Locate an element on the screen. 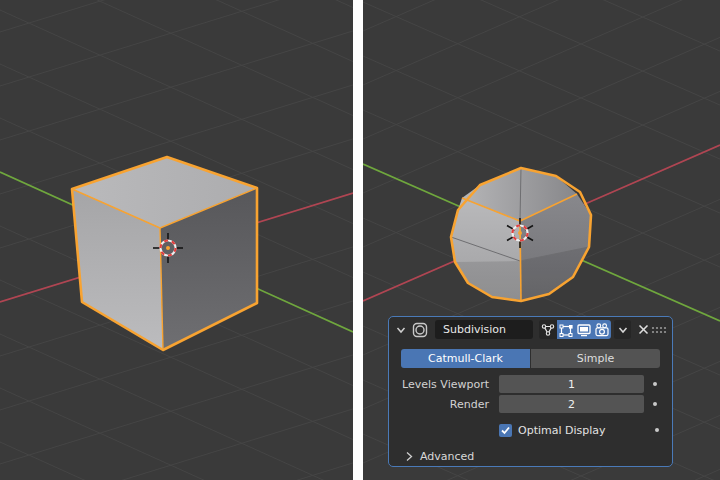  viewport-separator is located at coordinates (358, 240).